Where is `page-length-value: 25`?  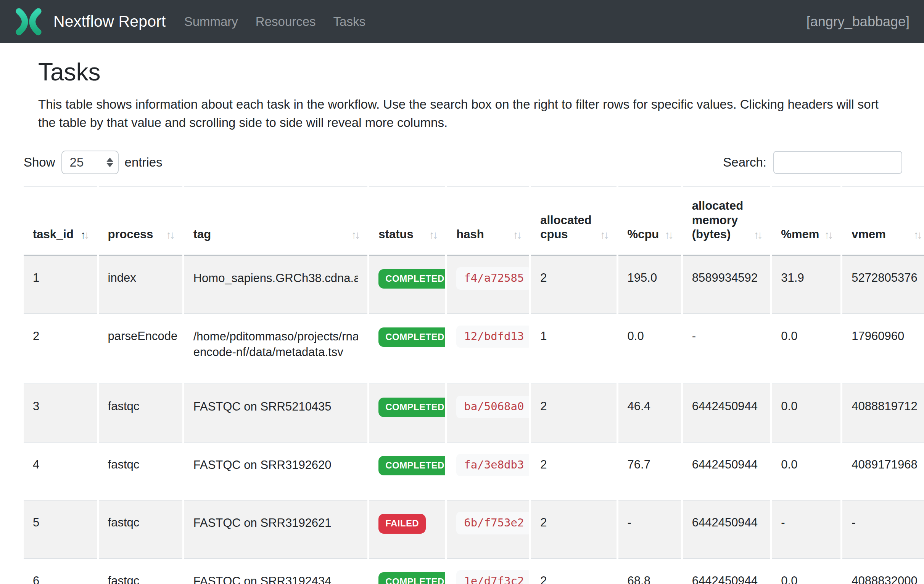 page-length-value: 25 is located at coordinates (77, 163).